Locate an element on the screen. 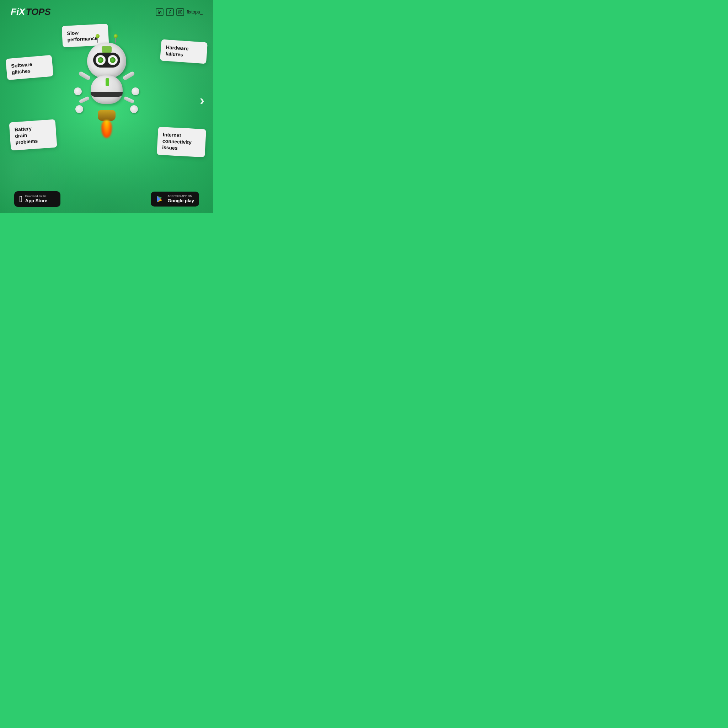 The image size is (728, 728). google-play-icon is located at coordinates (161, 199).